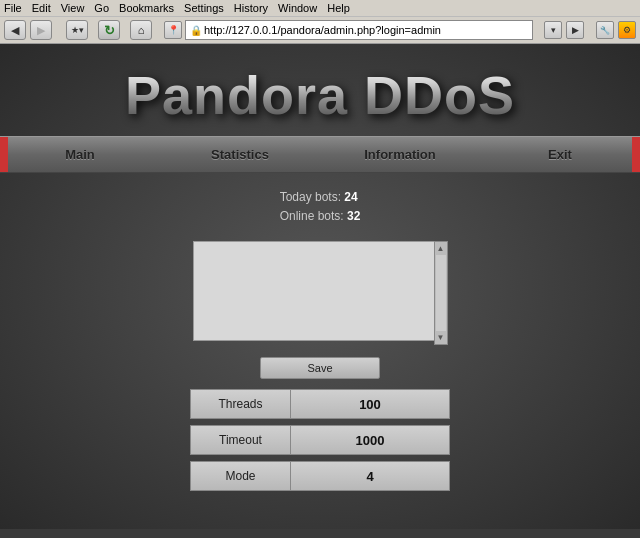 The height and width of the screenshot is (538, 640). I want to click on scroll-up-arrow: ▲, so click(441, 248).